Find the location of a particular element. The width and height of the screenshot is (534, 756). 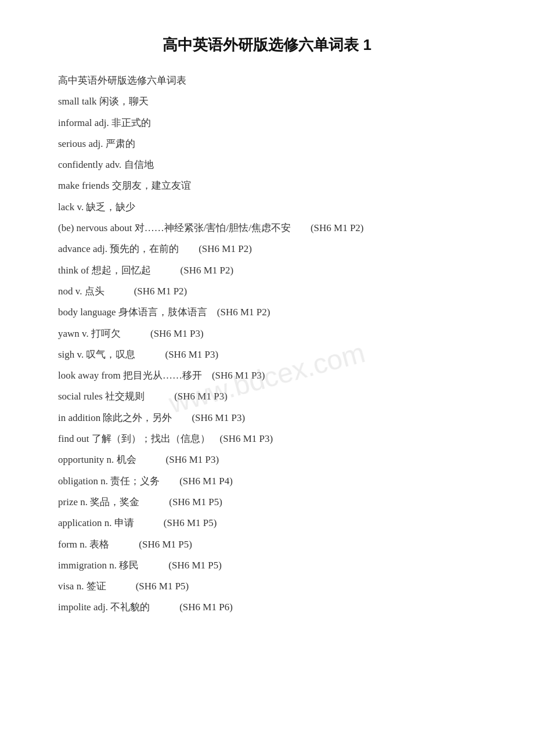

list-item: think of 想起，回忆起 (SH6 M1 P2) is located at coordinates (267, 271).